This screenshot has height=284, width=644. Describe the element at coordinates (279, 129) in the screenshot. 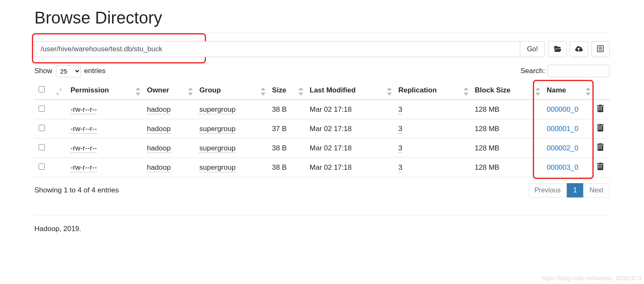

I see `cell-size: 37 B` at that location.